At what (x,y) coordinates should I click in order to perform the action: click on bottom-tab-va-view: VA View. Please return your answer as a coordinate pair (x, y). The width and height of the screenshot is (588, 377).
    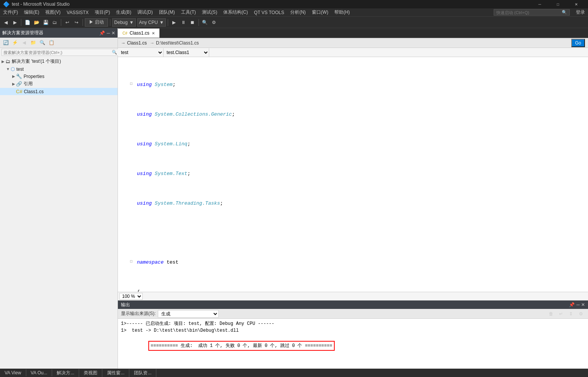
    Looking at the image, I should click on (13, 373).